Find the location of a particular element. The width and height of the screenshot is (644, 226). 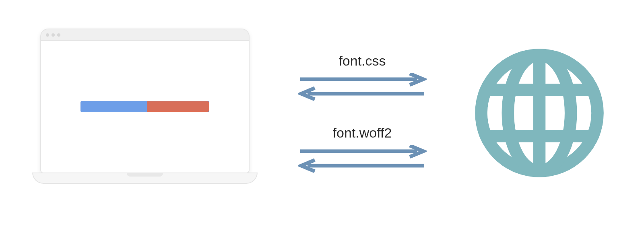

browser-chrome is located at coordinates (145, 35).